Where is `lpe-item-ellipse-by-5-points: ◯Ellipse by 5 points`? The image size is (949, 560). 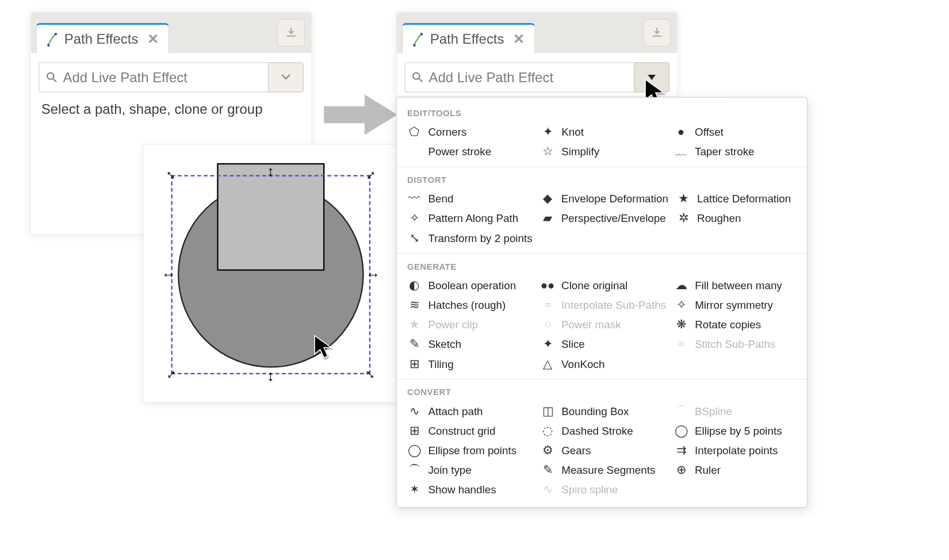 lpe-item-ellipse-by-5-points: ◯Ellipse by 5 points is located at coordinates (737, 431).